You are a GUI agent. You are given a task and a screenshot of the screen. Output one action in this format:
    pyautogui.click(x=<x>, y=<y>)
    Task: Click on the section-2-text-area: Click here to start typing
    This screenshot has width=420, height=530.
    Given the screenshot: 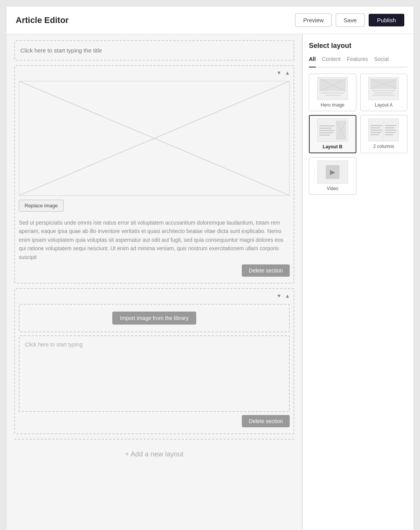 What is the action you would take?
    pyautogui.click(x=154, y=374)
    